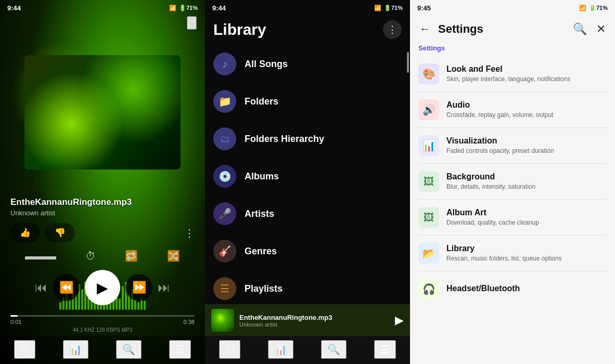 The width and height of the screenshot is (615, 364). Describe the element at coordinates (225, 251) in the screenshot. I see `genres-icon-wrap: 🎸` at that location.